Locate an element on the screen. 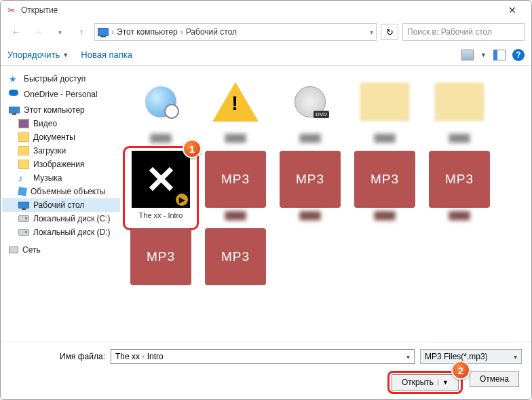 The width and height of the screenshot is (532, 400). file-type-filter: MP3 Files(*.mp3)▾ is located at coordinates (471, 357).